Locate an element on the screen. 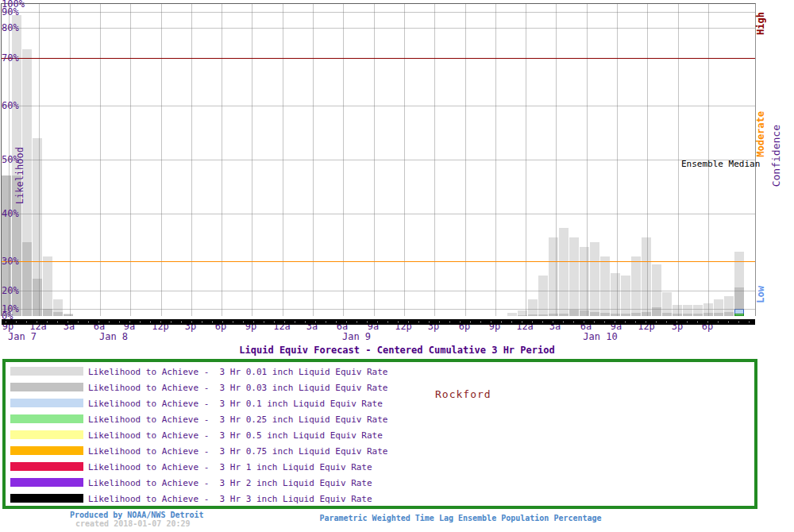 The width and height of the screenshot is (794, 532). legend-row: Likelihood to Achieve - 3 Hr 1 inch Liqu… is located at coordinates (380, 467).